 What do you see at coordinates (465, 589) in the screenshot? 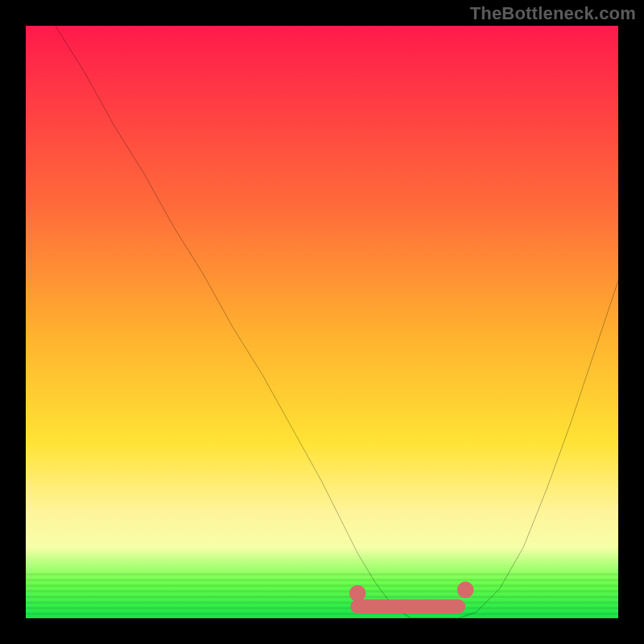
I see `marker-end-right` at bounding box center [465, 589].